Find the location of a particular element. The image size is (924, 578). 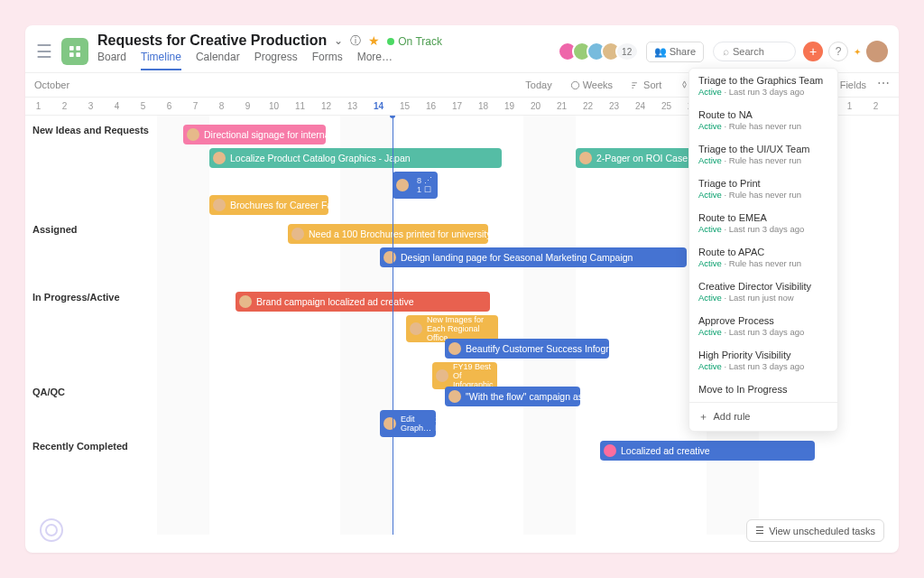

task-bar: 8 ⋰ 1 ☐ is located at coordinates (415, 185).